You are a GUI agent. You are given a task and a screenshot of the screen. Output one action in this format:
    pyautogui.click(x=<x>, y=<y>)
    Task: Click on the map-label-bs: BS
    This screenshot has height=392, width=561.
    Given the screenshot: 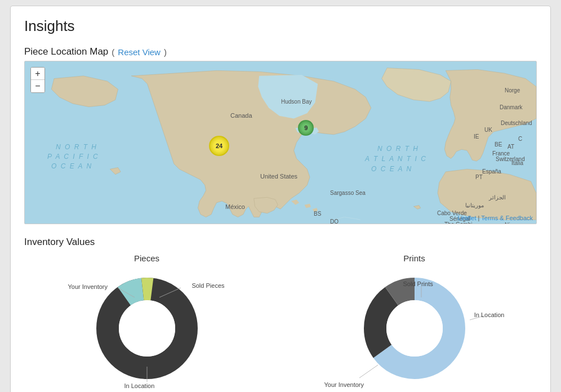 What is the action you would take?
    pyautogui.click(x=318, y=214)
    